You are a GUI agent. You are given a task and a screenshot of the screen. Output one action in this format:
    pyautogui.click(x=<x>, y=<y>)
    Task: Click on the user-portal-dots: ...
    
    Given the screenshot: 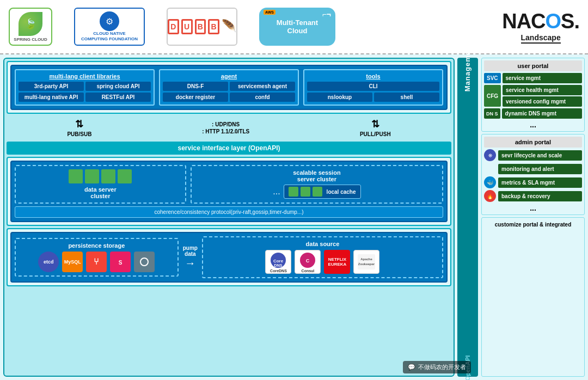 What is the action you would take?
    pyautogui.click(x=533, y=125)
    